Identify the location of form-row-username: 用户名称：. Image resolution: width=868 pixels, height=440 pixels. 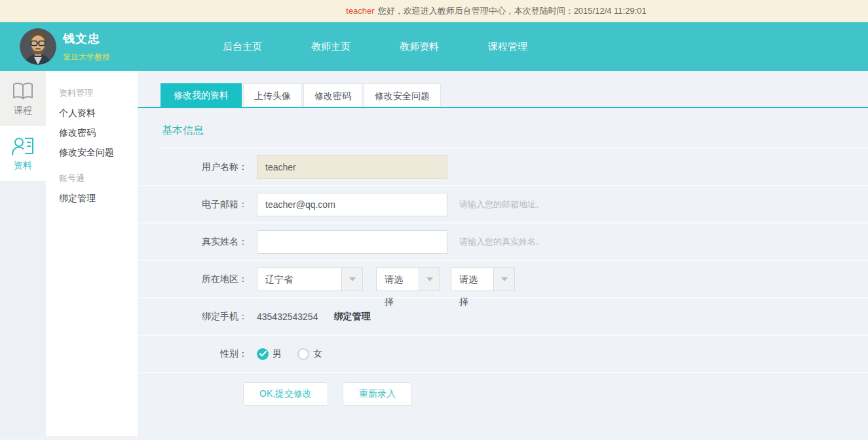
(503, 168).